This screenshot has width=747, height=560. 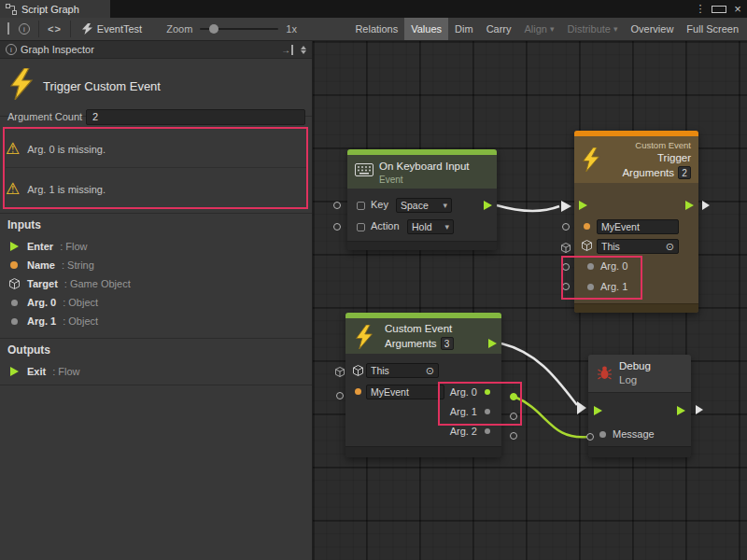 What do you see at coordinates (303, 50) in the screenshot?
I see `scroll-arrows-icon` at bounding box center [303, 50].